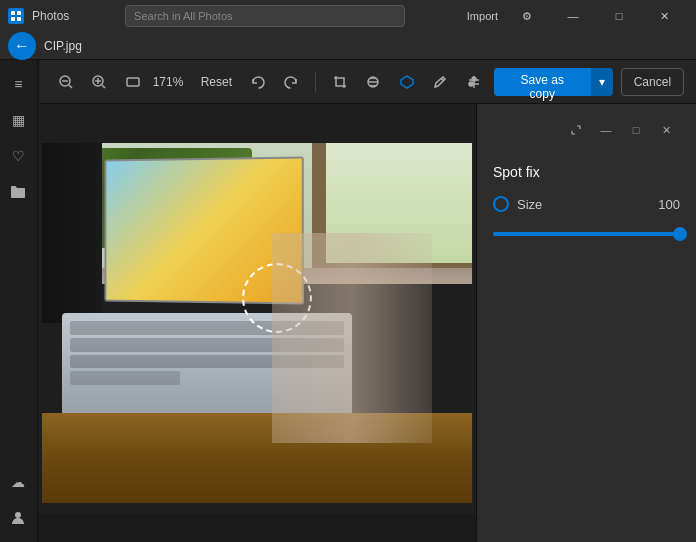 This screenshot has width=696, height=542. Describe the element at coordinates (636, 130) in the screenshot. I see `sub-window-maximize-button: □` at that location.